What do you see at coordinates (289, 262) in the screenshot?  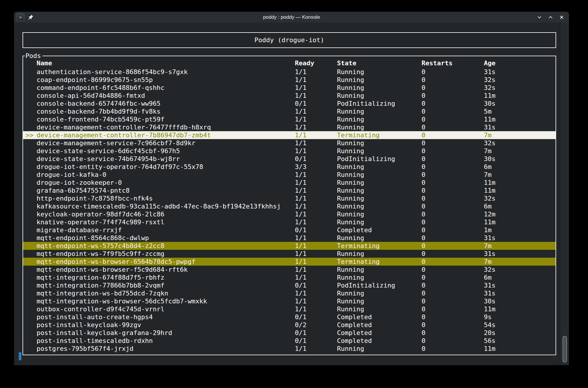 I see `pod-row: mqtt-endpoint-ws-browser-6564b78dc5-pwpg…` at bounding box center [289, 262].